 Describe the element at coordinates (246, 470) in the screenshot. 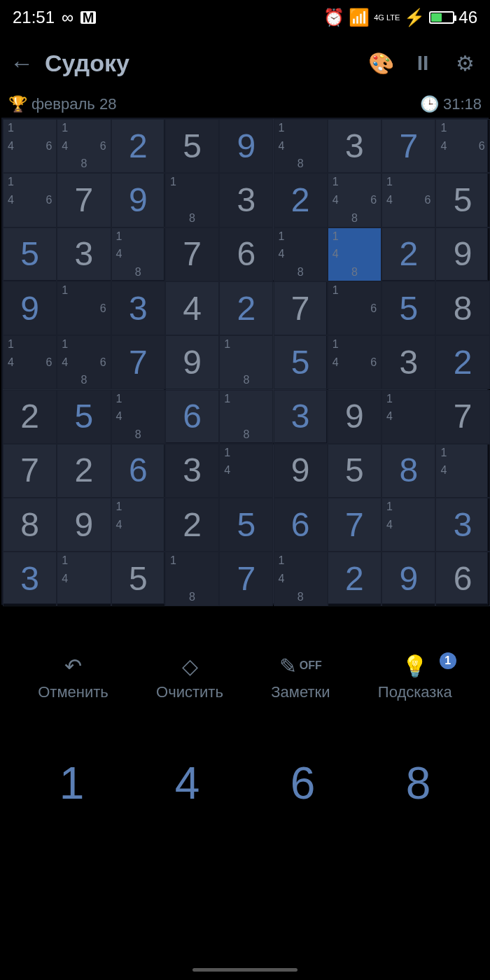

I see `cell-r6-c4: 14` at that location.